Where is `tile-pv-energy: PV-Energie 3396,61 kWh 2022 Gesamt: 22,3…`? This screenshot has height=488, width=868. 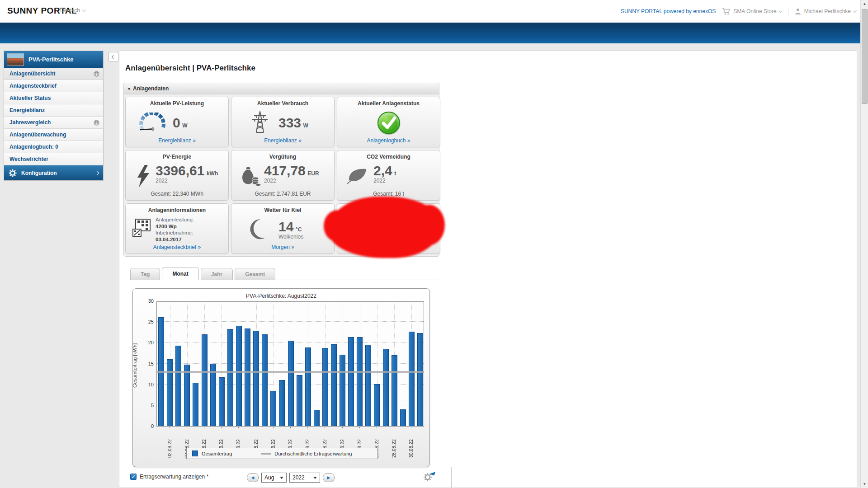
tile-pv-energy: PV-Energie 3396,61 kWh 2022 Gesamt: 22,3… is located at coordinates (177, 175).